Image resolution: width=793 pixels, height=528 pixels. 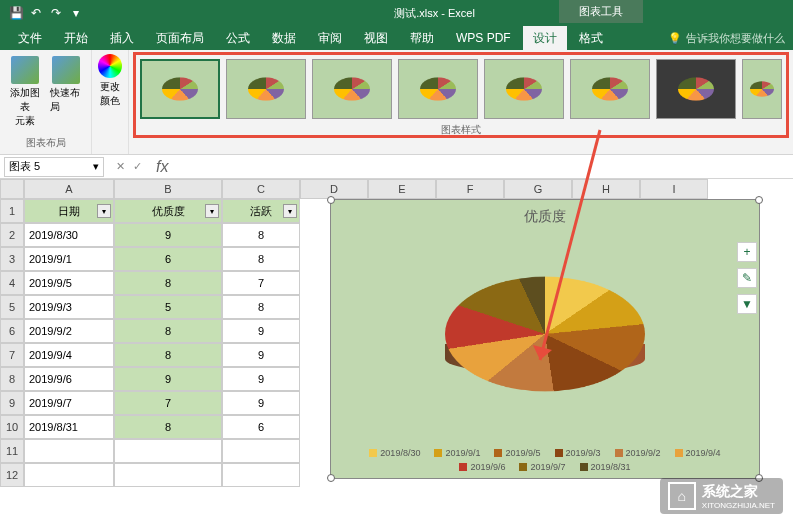 What do you see at coordinates (261, 189) in the screenshot?
I see `col-header-C: C` at bounding box center [261, 189].